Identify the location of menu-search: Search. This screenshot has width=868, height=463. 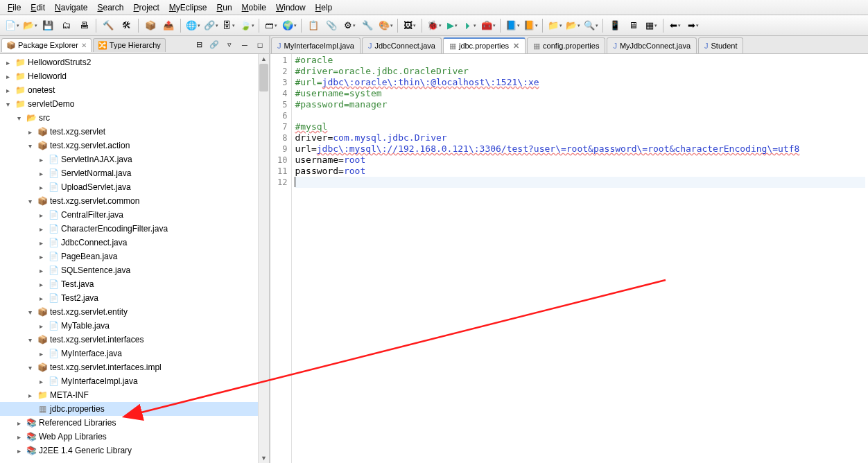
(110, 8).